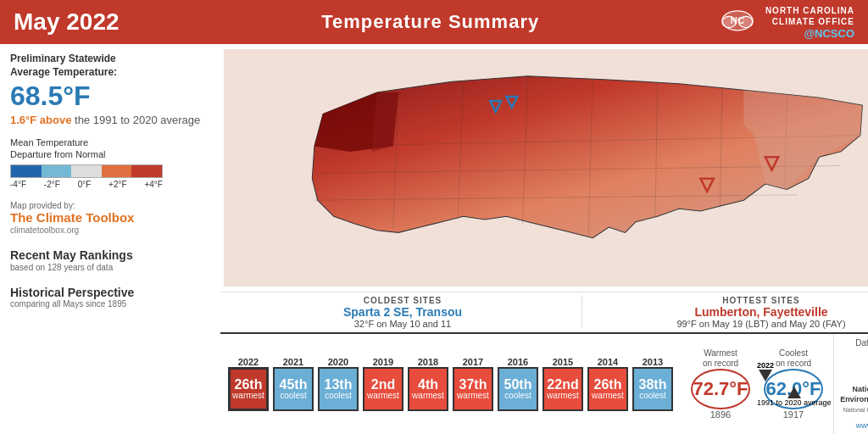  What do you see at coordinates (383, 362) in the screenshot?
I see `rank-year-label: 2019` at bounding box center [383, 362].